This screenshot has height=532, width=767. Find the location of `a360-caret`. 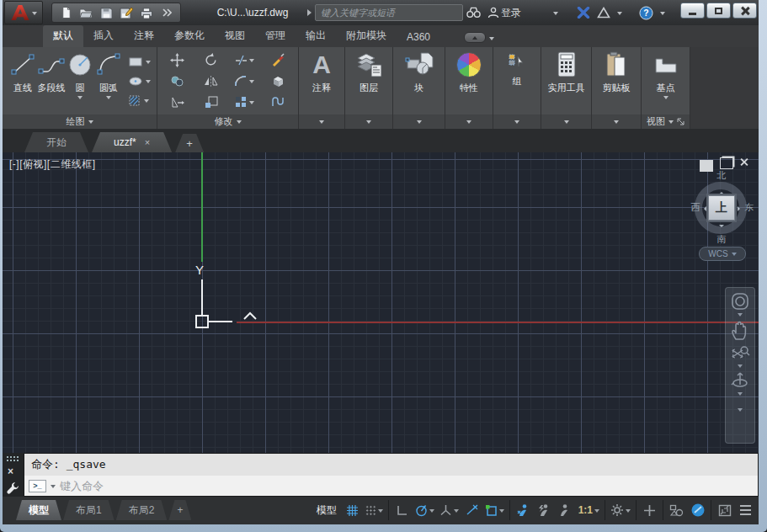

a360-caret is located at coordinates (620, 13).